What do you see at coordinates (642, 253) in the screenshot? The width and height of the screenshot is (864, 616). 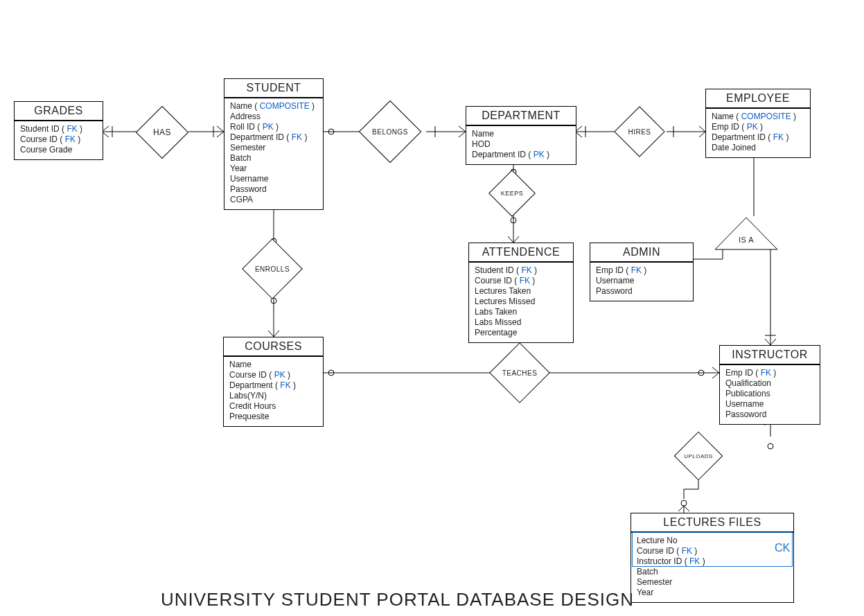 I see `entity-title: ADMIN` at bounding box center [642, 253].